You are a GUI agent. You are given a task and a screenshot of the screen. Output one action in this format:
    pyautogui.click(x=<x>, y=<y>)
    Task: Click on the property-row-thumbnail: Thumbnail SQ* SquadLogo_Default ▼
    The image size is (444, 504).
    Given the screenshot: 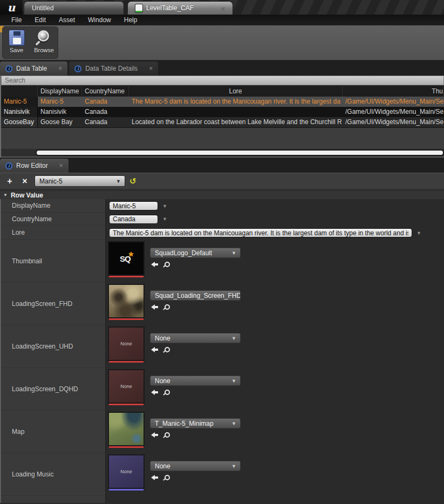 What is the action you would take?
    pyautogui.click(x=222, y=261)
    